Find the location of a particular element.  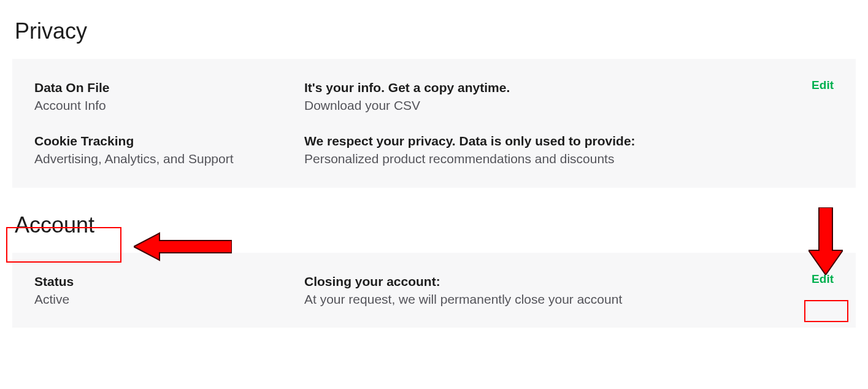

status-label: Status is located at coordinates (169, 281).